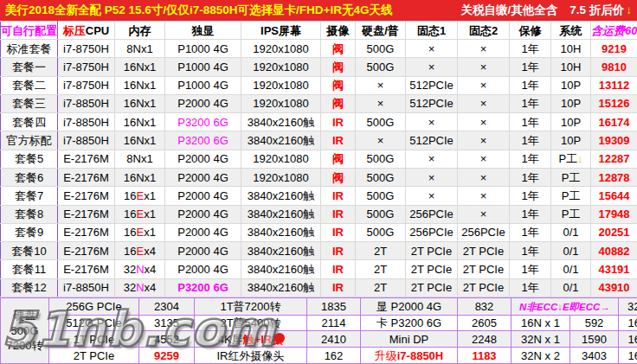  Describe the element at coordinates (595, 323) in the screenshot. I see `upgrade-price-cell: 592` at that location.